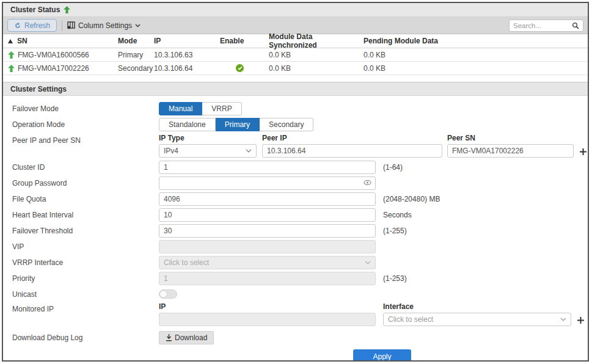 This screenshot has height=364, width=592. I want to click on priority-hint: (1-253), so click(395, 277).